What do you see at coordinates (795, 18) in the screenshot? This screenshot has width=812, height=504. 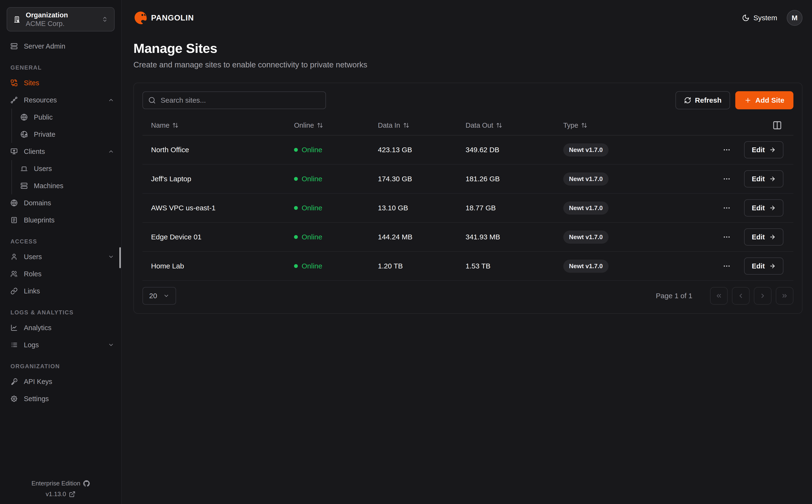 I see `user-avatar: M` at bounding box center [795, 18].